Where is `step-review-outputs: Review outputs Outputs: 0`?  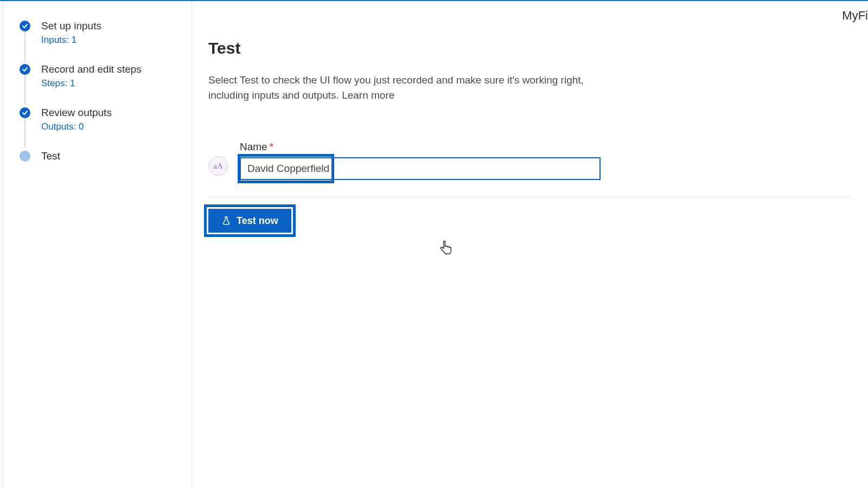
step-review-outputs: Review outputs Outputs: 0 is located at coordinates (105, 119).